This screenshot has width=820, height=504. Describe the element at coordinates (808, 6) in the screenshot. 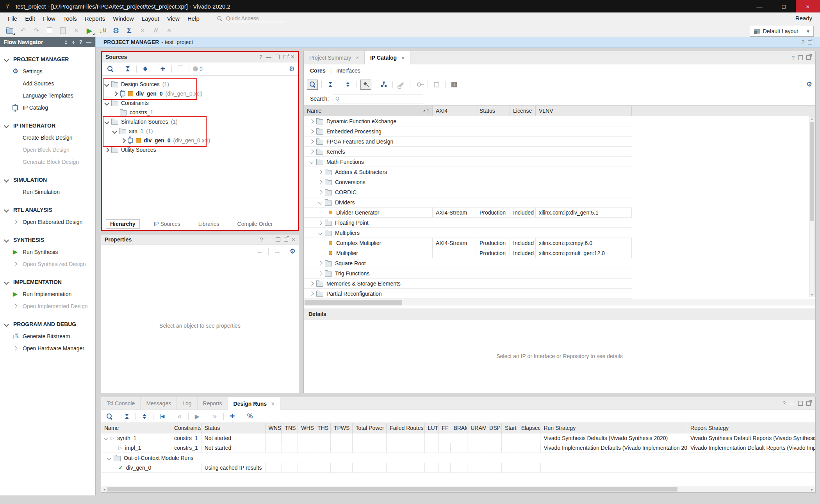

I see `window-close-button: ×` at that location.